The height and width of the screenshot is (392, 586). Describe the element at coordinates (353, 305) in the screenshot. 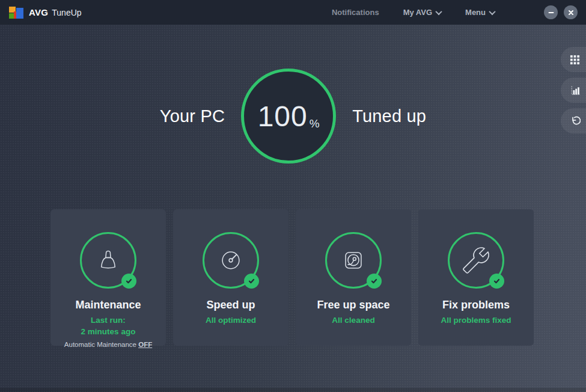

I see `card-title: Free up space` at that location.